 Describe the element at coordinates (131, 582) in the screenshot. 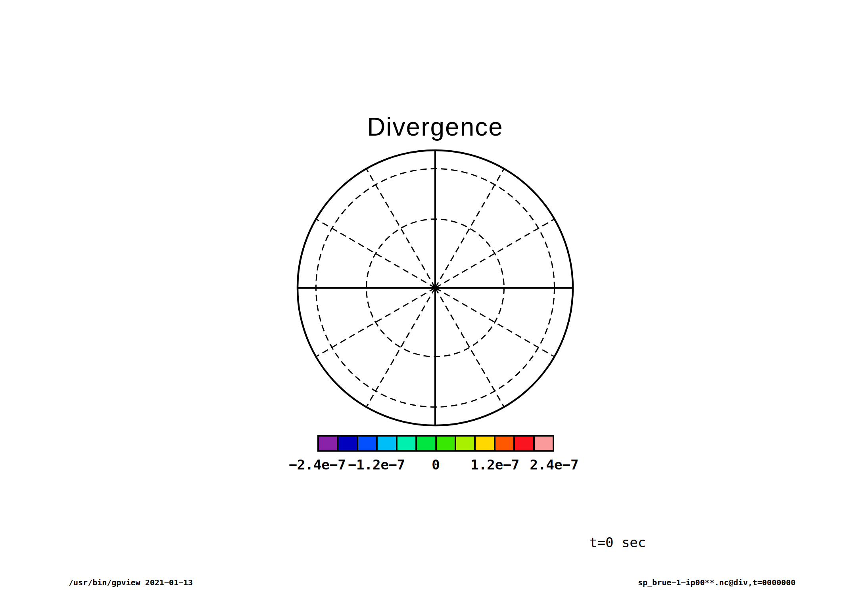

I see `footer-command-and-date: /usr/bin/gpview 2021−01−13` at that location.